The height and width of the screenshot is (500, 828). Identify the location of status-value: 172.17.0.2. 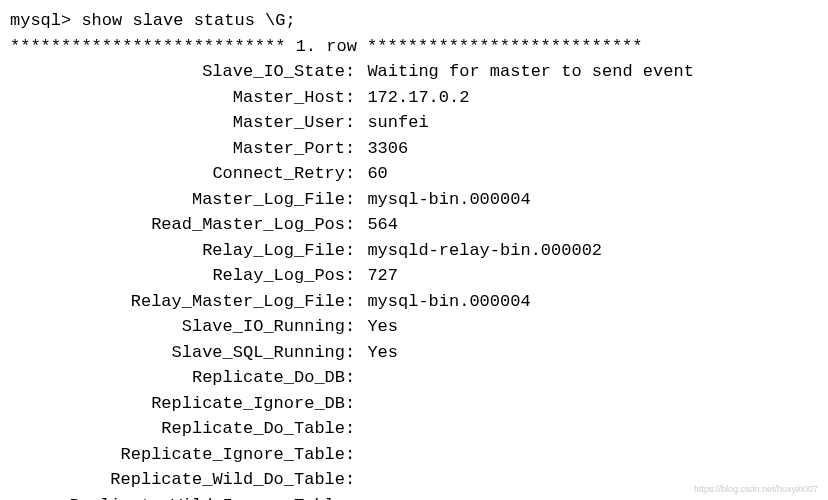
(418, 98).